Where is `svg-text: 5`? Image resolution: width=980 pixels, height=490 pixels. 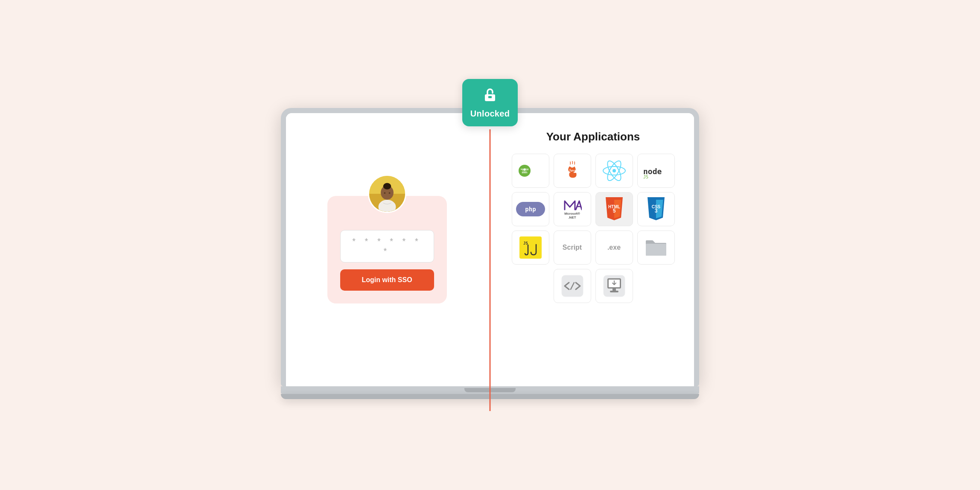 svg-text: 5 is located at coordinates (614, 211).